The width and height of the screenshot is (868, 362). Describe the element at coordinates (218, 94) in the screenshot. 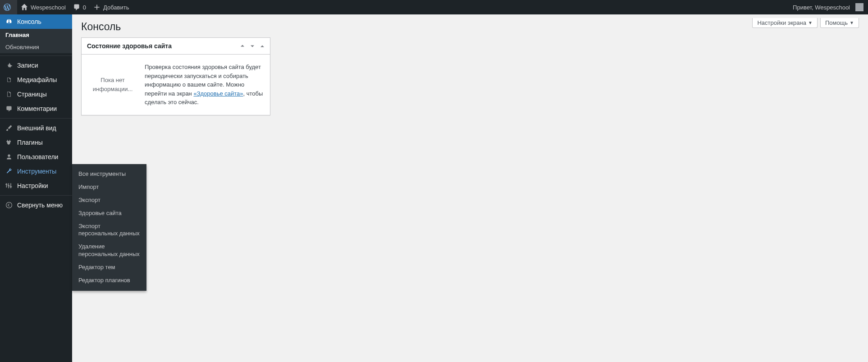

I see `site-health-link: «Здоровье сайта»` at that location.